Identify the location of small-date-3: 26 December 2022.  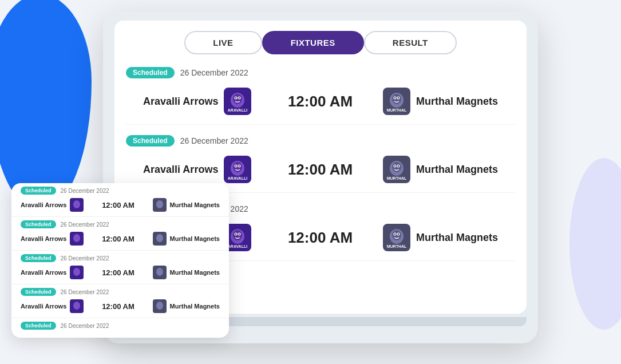
(85, 259).